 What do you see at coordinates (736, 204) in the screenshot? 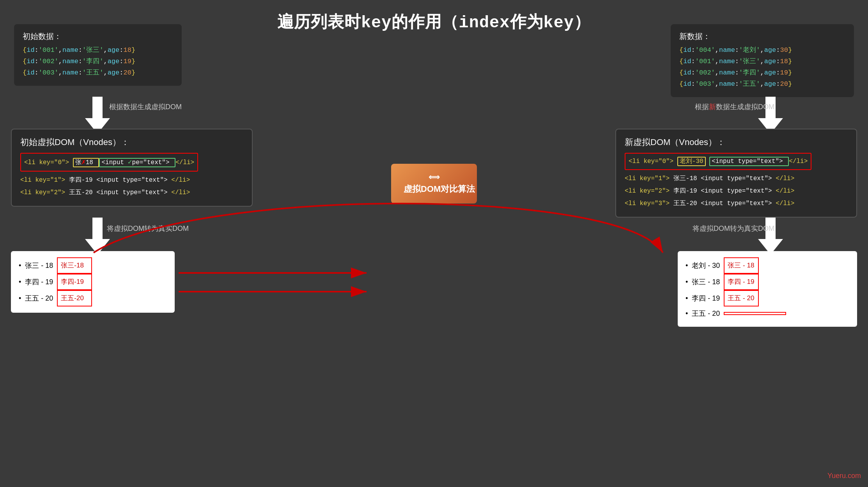
I see `new-vdom-line-4: <li key="3"> 王五-20 <input type="text"> <…` at bounding box center [736, 204].